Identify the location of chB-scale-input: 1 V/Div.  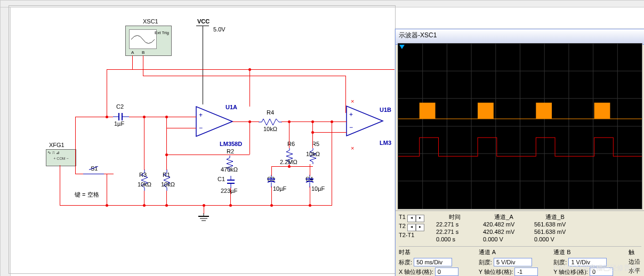
(587, 262).